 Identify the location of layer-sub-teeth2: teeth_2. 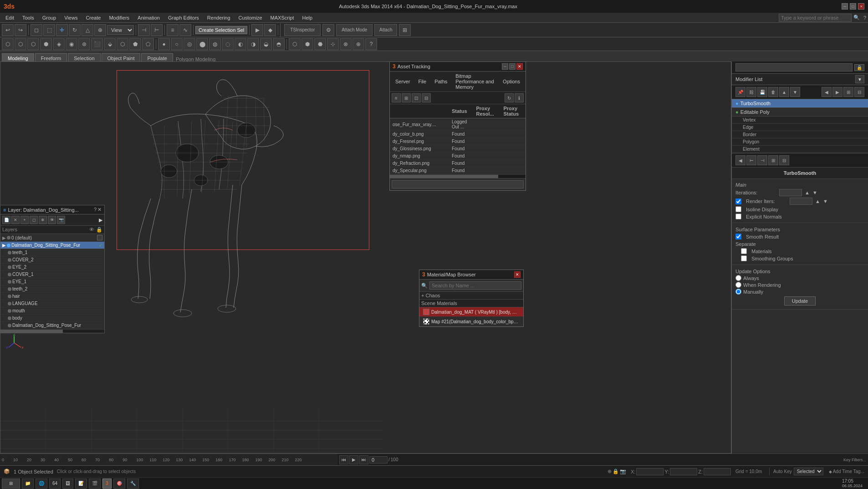
(52, 289).